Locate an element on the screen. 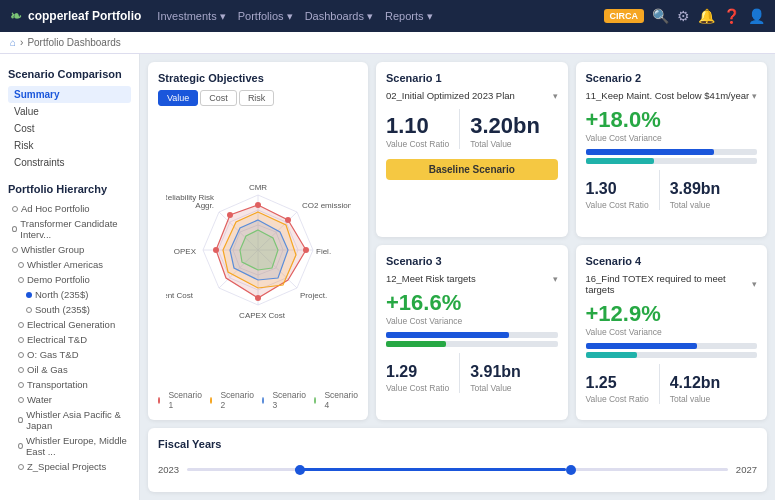  svg-text: Fiel. is located at coordinates (324, 252).